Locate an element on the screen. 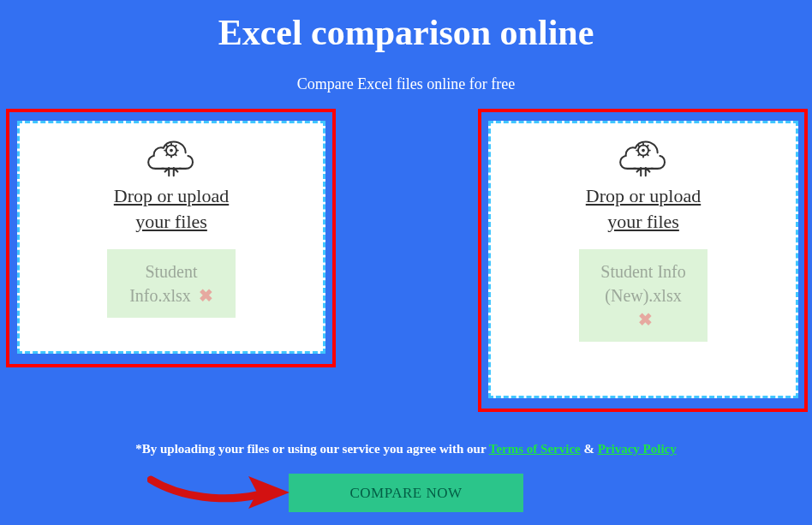 Image resolution: width=812 pixels, height=525 pixels. page-title: Excel comparison online is located at coordinates (406, 27).